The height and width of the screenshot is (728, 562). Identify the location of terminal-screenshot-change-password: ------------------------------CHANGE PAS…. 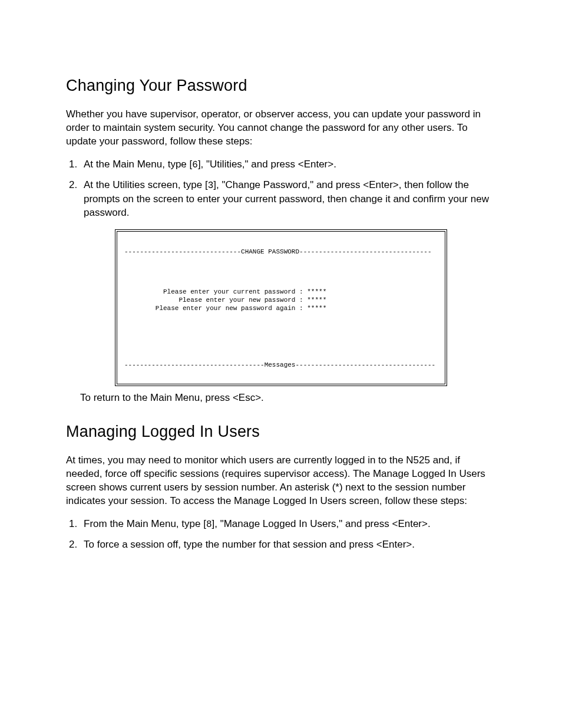
(281, 308).